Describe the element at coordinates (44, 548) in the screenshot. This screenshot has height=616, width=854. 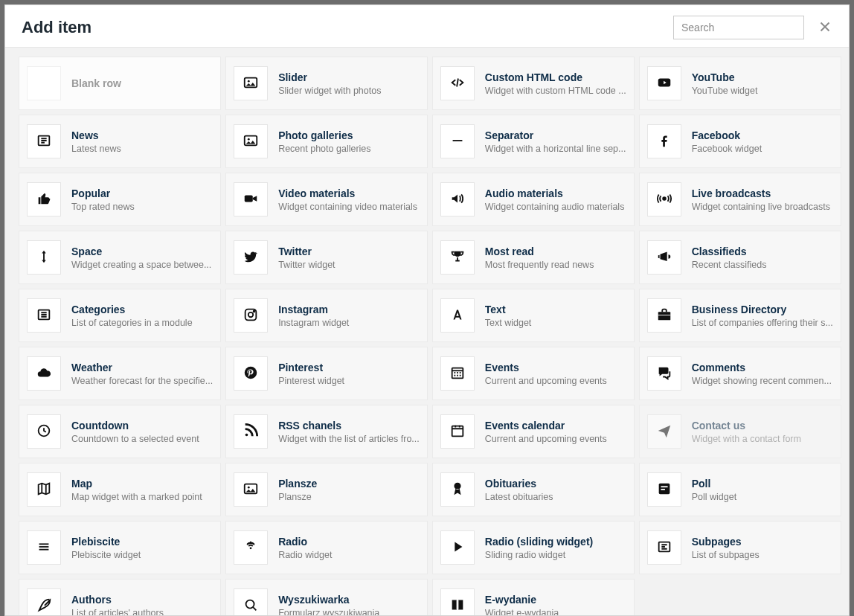
I see `bars-icon` at that location.